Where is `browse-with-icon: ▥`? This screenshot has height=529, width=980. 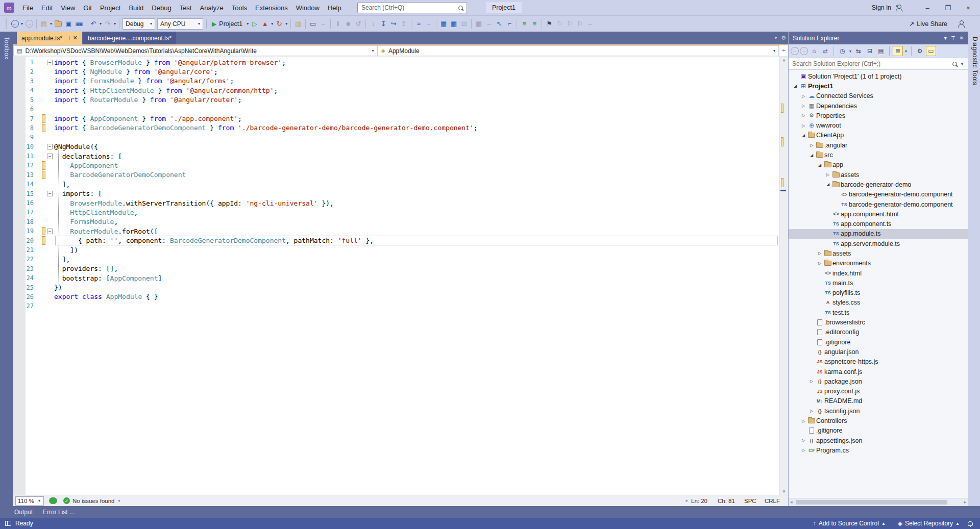
browse-with-icon: ▥ is located at coordinates (298, 24).